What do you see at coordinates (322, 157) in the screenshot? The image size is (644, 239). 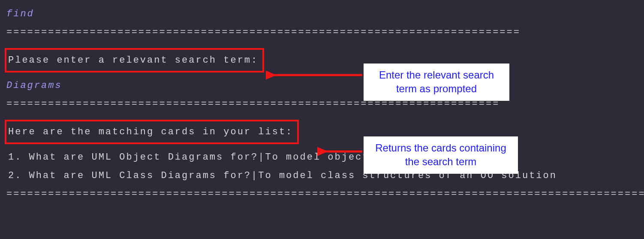 I see `result-row: 1. What are UML Object Diagrams for?|To …` at bounding box center [322, 157].